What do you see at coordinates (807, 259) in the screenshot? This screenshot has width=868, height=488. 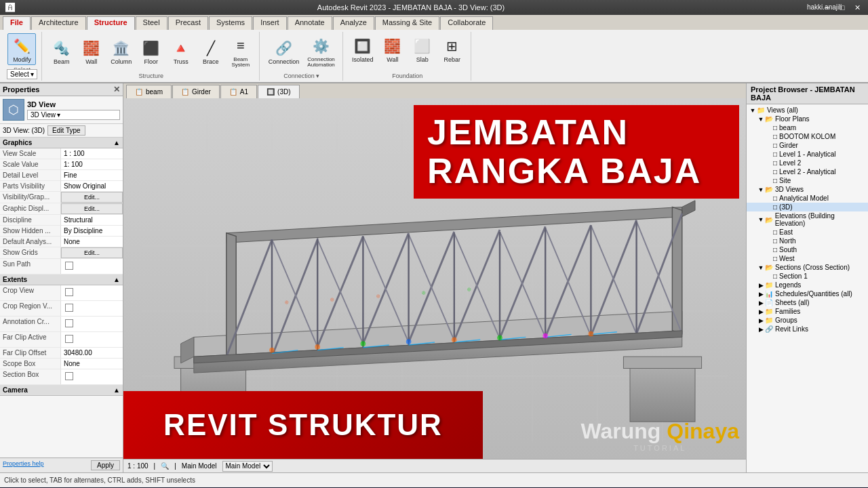 I see `tree-west: □ West` at bounding box center [807, 259].